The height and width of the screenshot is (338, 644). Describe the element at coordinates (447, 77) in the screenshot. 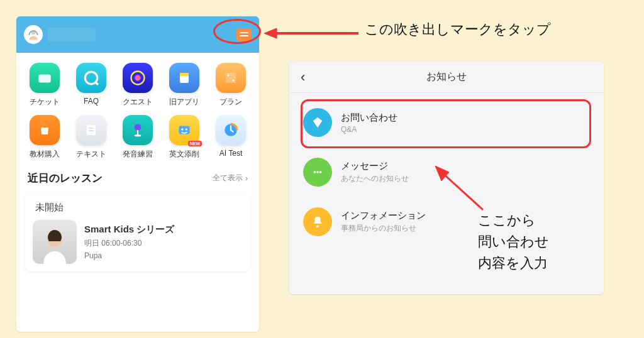

I see `notifications-title: お知らせ` at that location.